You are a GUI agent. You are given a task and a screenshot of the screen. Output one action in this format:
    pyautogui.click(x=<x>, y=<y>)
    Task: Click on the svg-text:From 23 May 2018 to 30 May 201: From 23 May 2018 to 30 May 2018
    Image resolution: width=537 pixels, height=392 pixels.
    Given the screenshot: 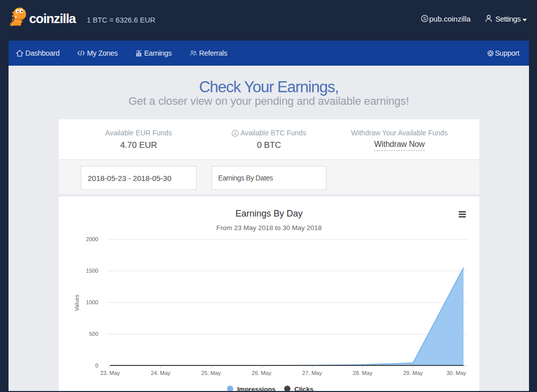 What is the action you would take?
    pyautogui.click(x=269, y=228)
    